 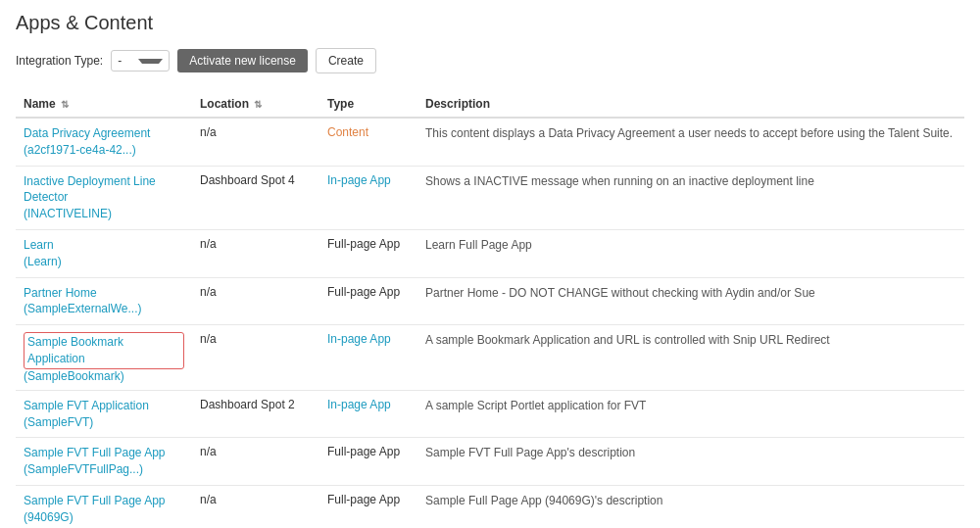 I want to click on app-name-link: Learn, so click(x=104, y=245).